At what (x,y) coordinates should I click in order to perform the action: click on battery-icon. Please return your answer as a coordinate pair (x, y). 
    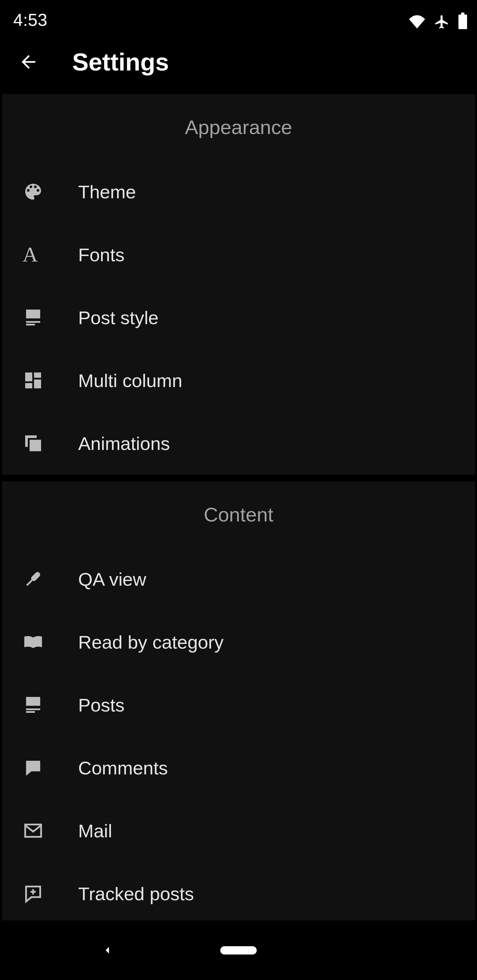
    Looking at the image, I should click on (463, 22).